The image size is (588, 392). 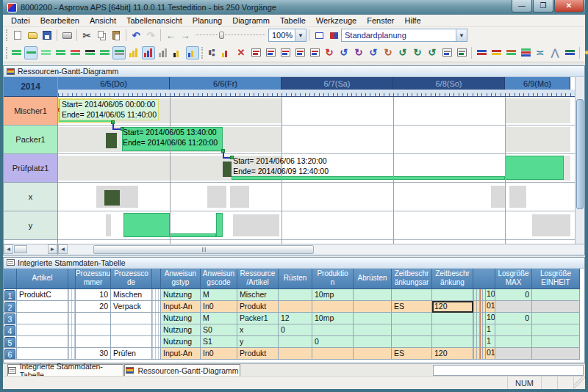 What do you see at coordinates (333, 342) in the screenshot?
I see `cell-produktion: 0` at bounding box center [333, 342].